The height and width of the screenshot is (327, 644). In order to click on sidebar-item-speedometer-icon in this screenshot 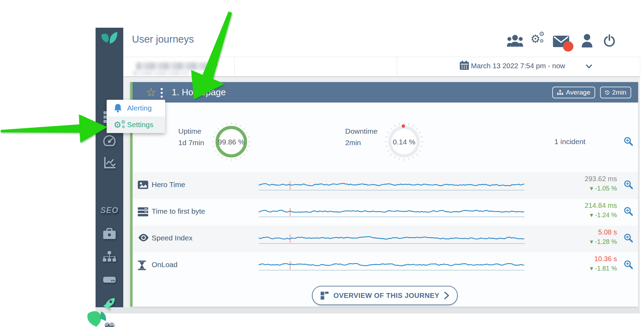, I will do `click(109, 141)`.